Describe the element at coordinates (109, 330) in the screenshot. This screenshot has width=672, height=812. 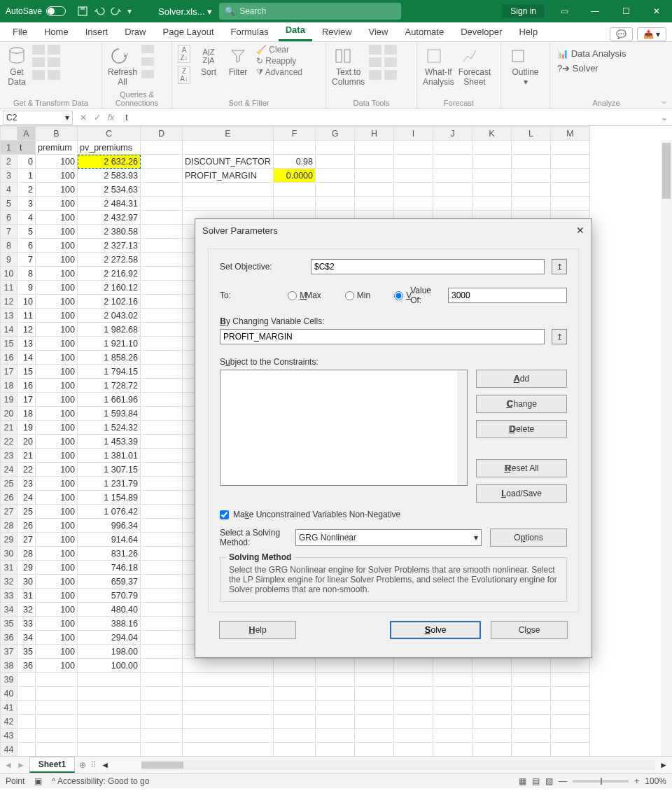
I see `cell: 1 982.68` at that location.